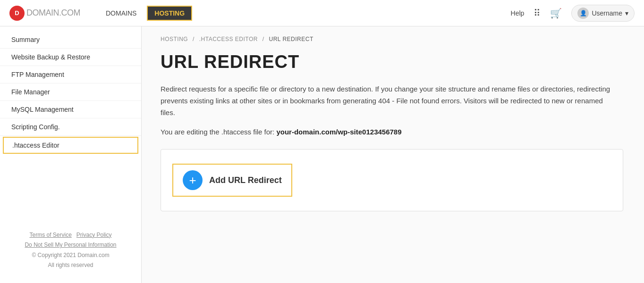 The image size is (644, 283). Describe the element at coordinates (45, 13) in the screenshot. I see `logo: D DOMAIN.COM` at that location.